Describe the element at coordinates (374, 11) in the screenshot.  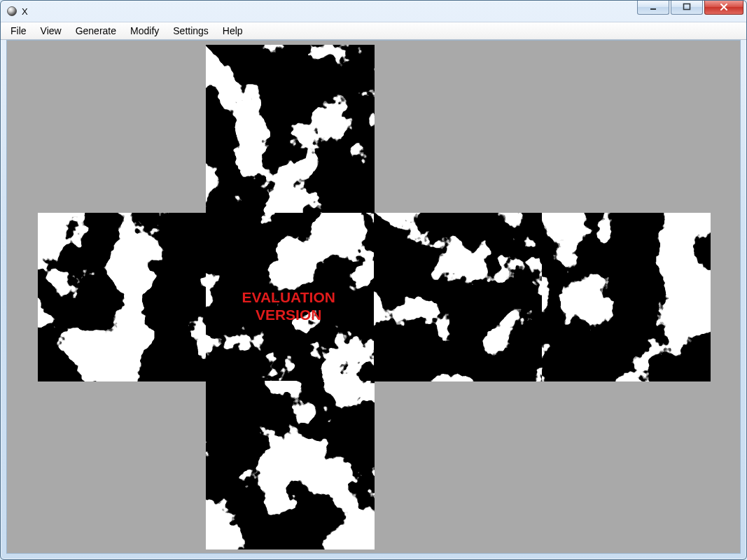
I see `titlebar: X` at that location.